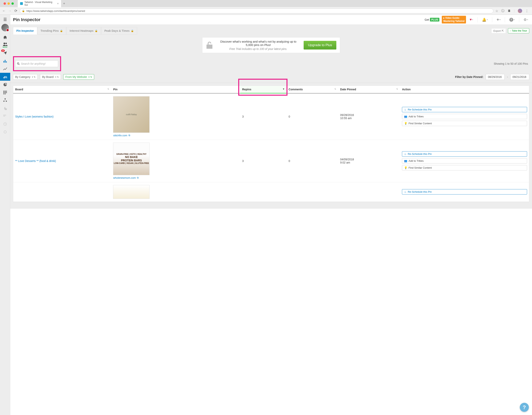  What do you see at coordinates (209, 45) in the screenshot?
I see `unlock-icon` at bounding box center [209, 45].